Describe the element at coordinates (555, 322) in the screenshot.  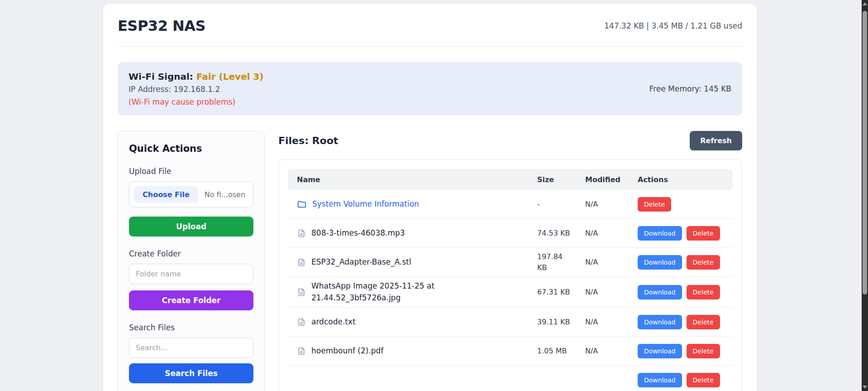
I see `file-size: 39.11 KB` at that location.